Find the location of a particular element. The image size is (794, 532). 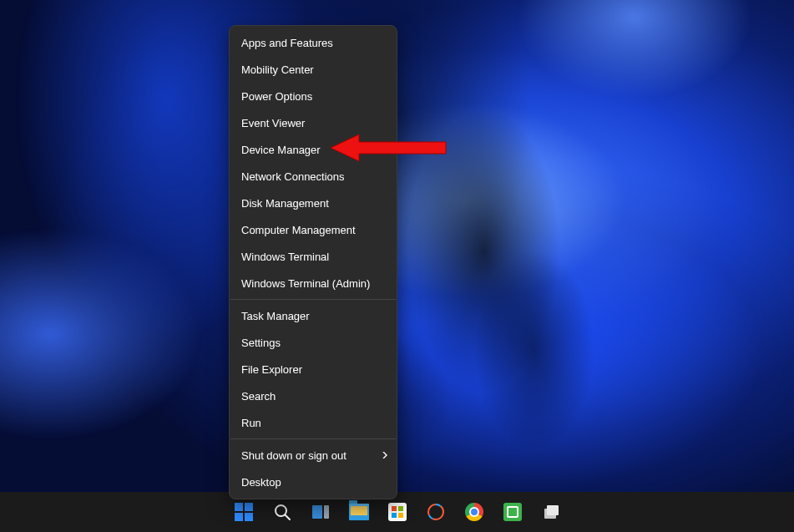

chevron-right-icon is located at coordinates (385, 455).